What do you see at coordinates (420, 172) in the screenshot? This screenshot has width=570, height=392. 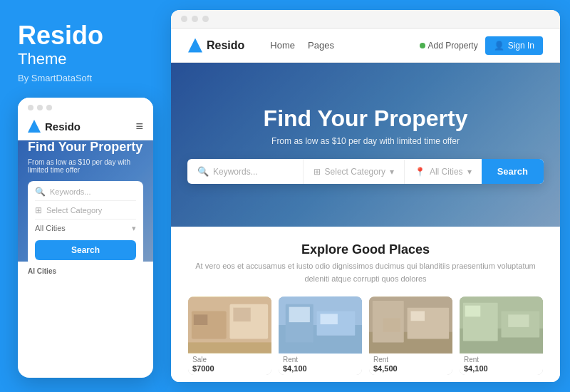 I see `location-icon: 📍` at bounding box center [420, 172].